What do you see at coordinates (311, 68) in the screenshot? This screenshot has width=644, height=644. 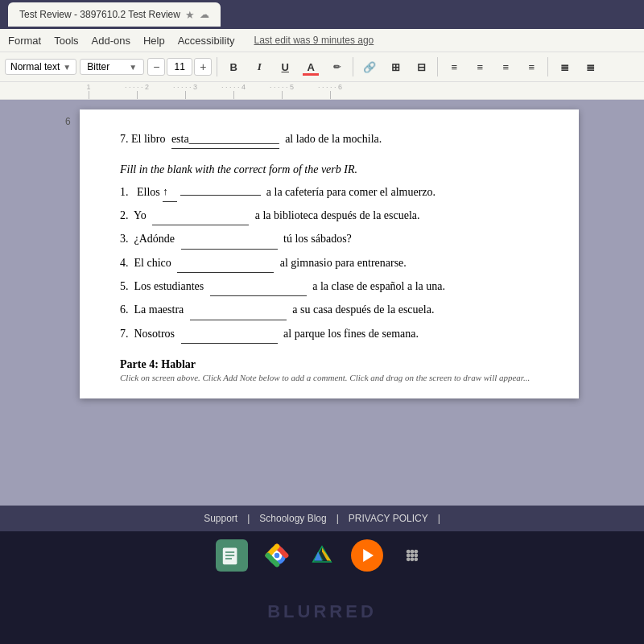 I see `font-color-label: A` at bounding box center [311, 68].